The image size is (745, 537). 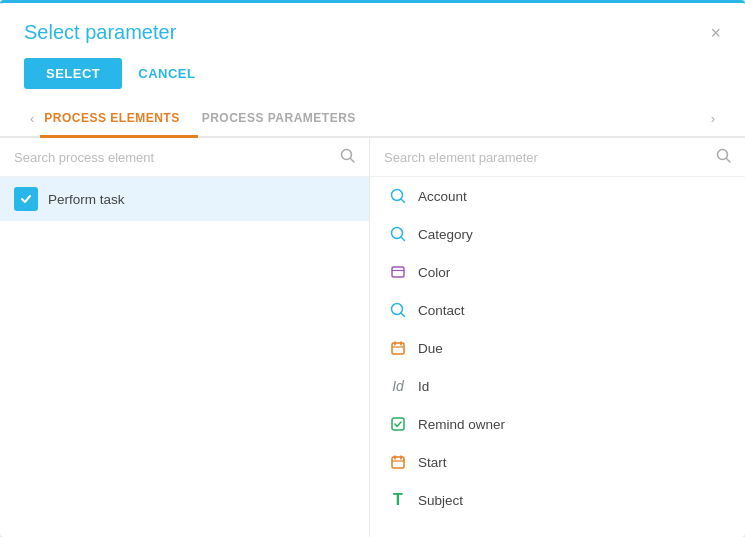 I want to click on param-label: Subject, so click(x=440, y=500).